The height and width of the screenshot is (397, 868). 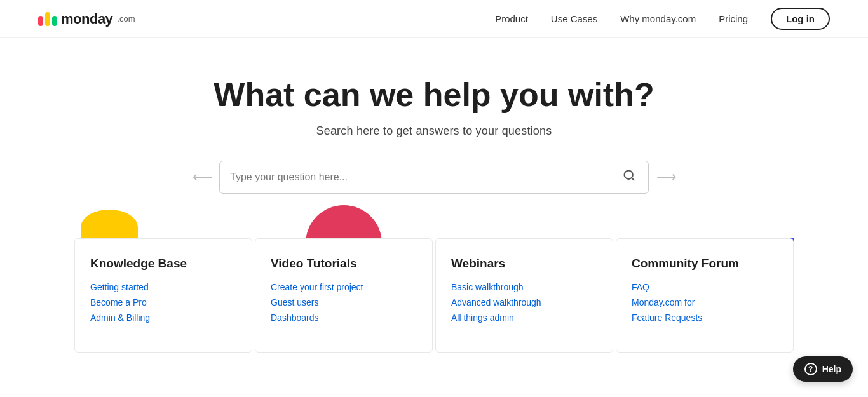 What do you see at coordinates (86, 19) in the screenshot?
I see `logo: monday.com` at bounding box center [86, 19].